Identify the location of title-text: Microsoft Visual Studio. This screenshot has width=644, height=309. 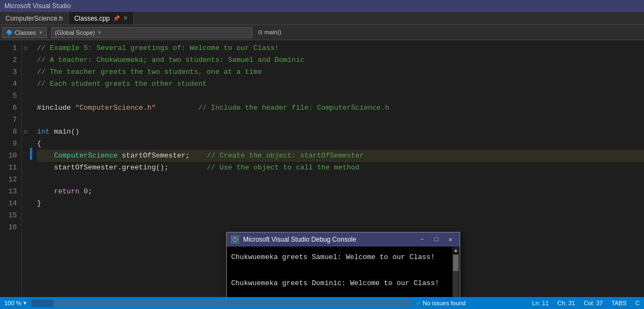
(38, 6).